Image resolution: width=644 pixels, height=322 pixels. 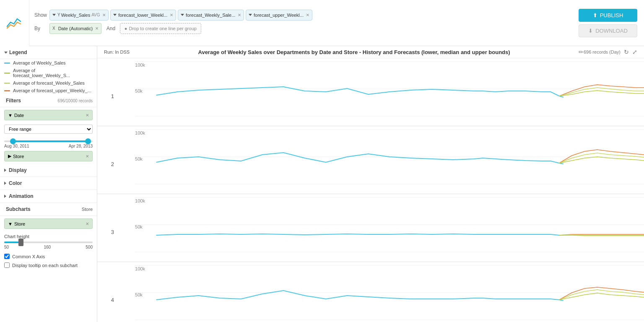 I want to click on show-row: Show Y Weekly_Sales AVG × forecast_lower…, so click(x=301, y=15).